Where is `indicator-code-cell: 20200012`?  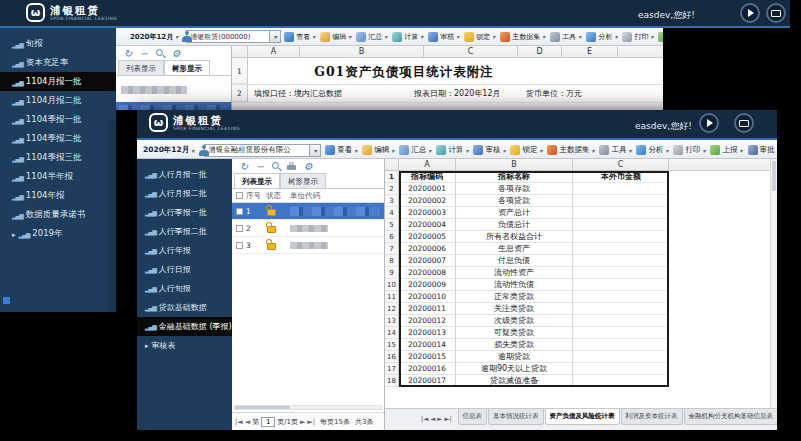 indicator-code-cell: 20200012 is located at coordinates (428, 321).